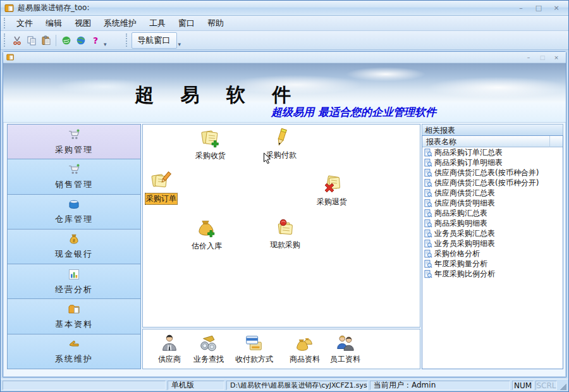  Describe the element at coordinates (284, 8) in the screenshot. I see `title-bar: 超易服装进销存_too: –□×` at that location.